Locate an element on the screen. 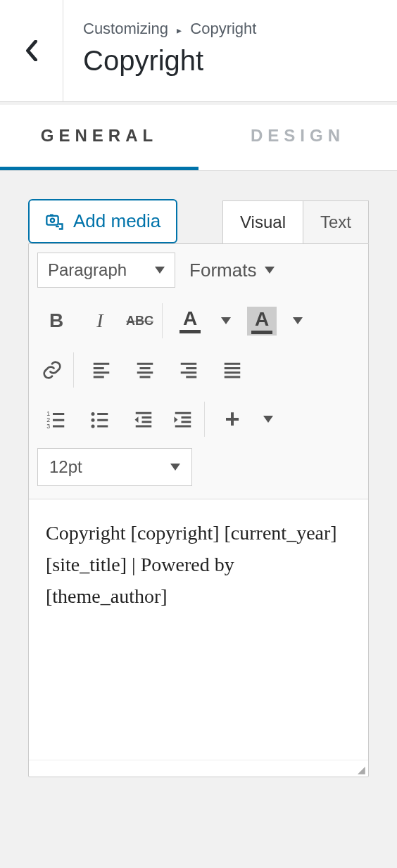 The height and width of the screenshot is (868, 397). italic-button: I is located at coordinates (100, 321).